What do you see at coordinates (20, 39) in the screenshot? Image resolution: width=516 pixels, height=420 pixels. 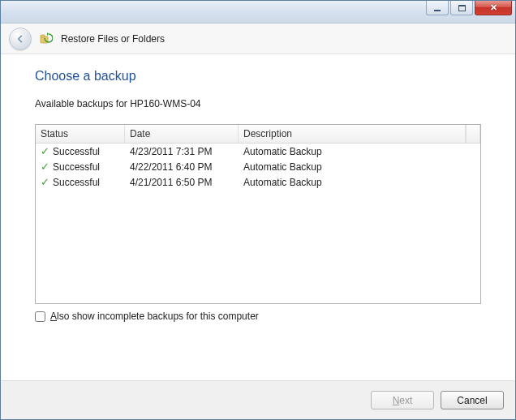 I see `back-arrow-icon` at bounding box center [20, 39].